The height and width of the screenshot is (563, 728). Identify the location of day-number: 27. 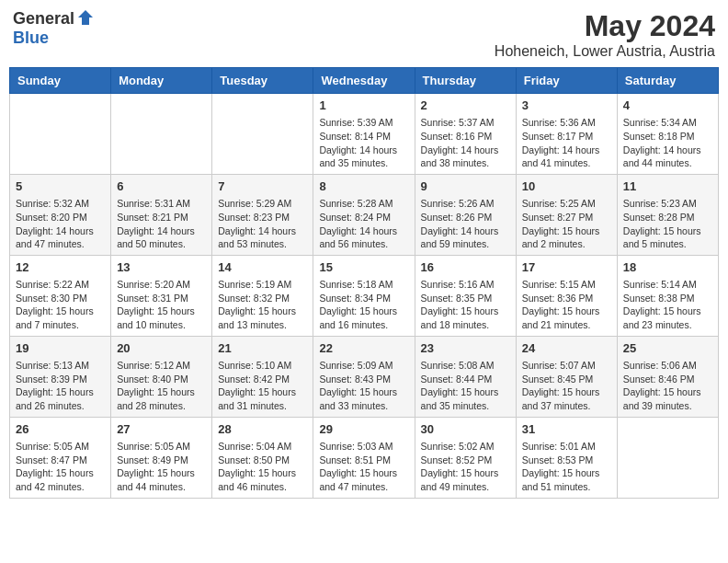
(162, 430).